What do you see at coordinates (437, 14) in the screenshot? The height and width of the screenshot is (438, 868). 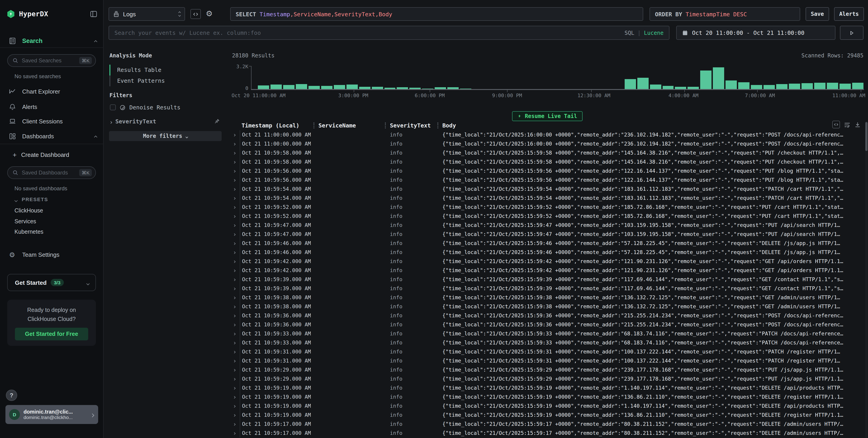 I see `select-columns-input: SELECT Timestamp,ServiceName,SeverityTex…` at bounding box center [437, 14].